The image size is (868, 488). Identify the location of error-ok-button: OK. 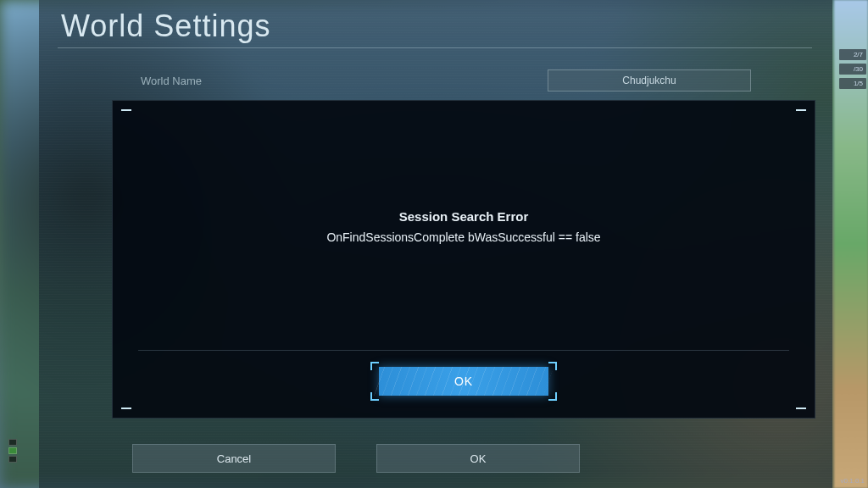
(464, 381).